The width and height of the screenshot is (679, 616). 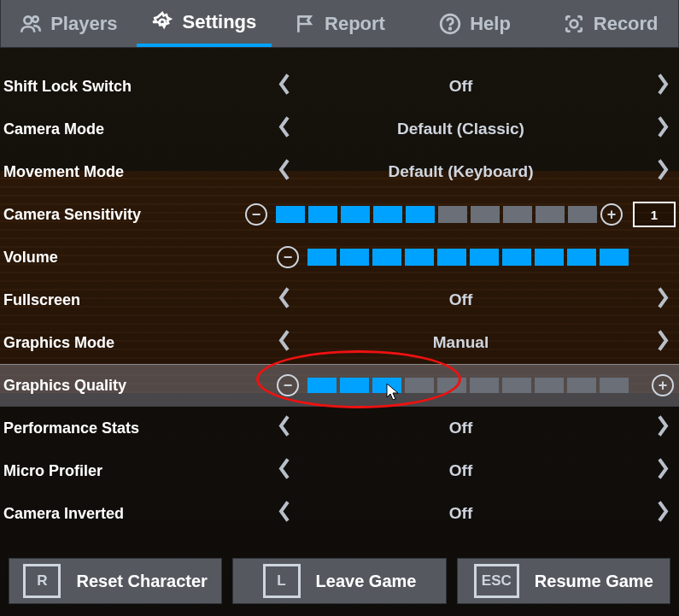 What do you see at coordinates (219, 22) in the screenshot?
I see `tab-label: Settings` at bounding box center [219, 22].